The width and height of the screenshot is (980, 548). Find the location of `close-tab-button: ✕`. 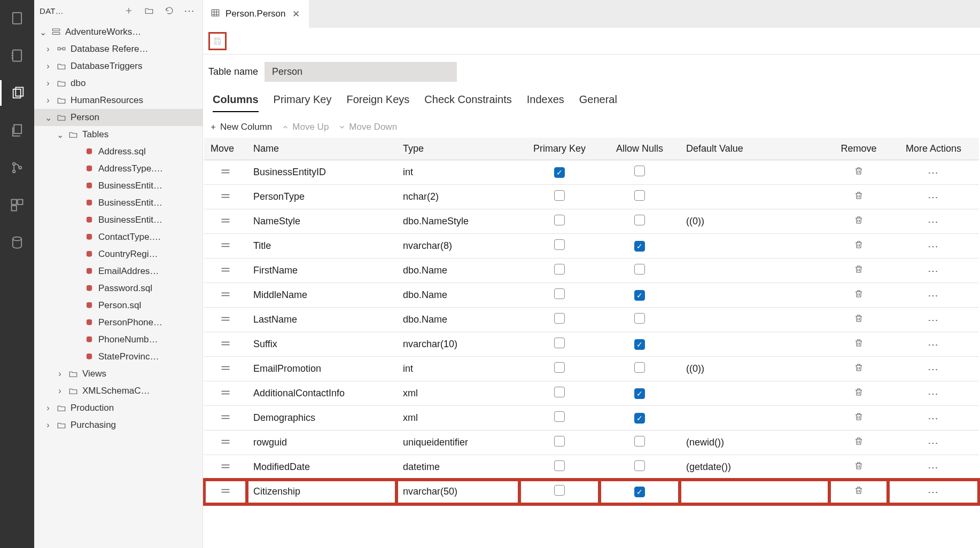

close-tab-button: ✕ is located at coordinates (296, 14).